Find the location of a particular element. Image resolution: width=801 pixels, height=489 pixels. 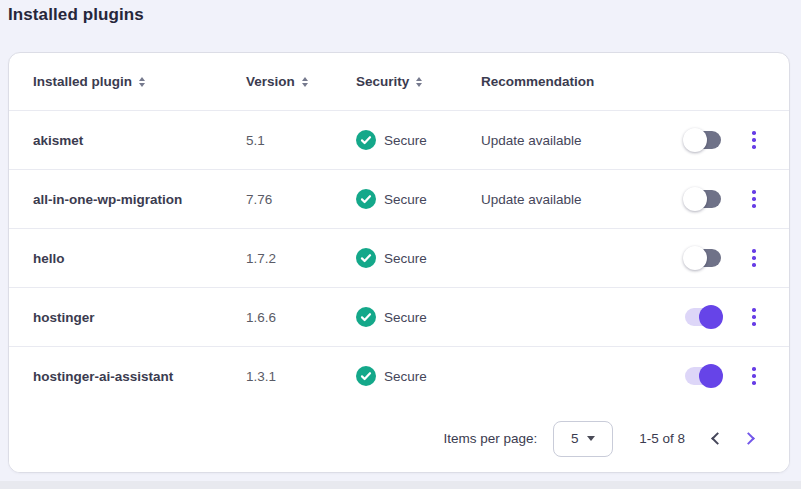

plugin-name: hostinger-ai-assistant is located at coordinates (103, 376).